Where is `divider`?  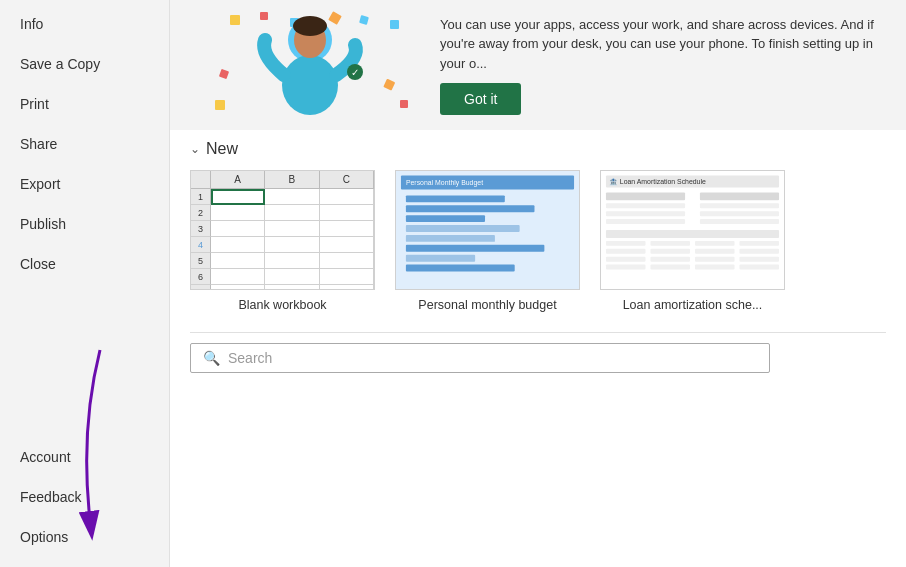
divider is located at coordinates (538, 332).